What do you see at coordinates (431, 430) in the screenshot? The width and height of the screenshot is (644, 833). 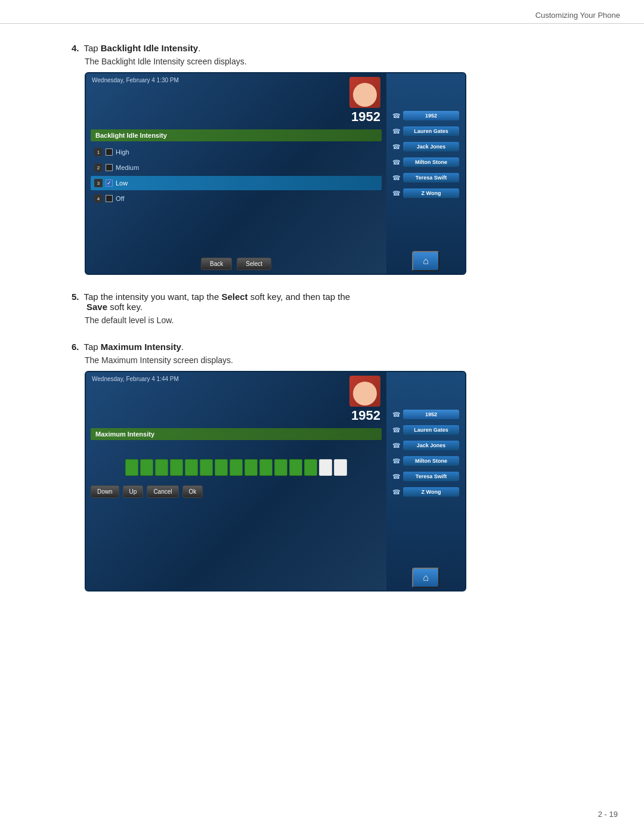 I see `lauren-btn-2: Lauren Gates` at bounding box center [431, 430].